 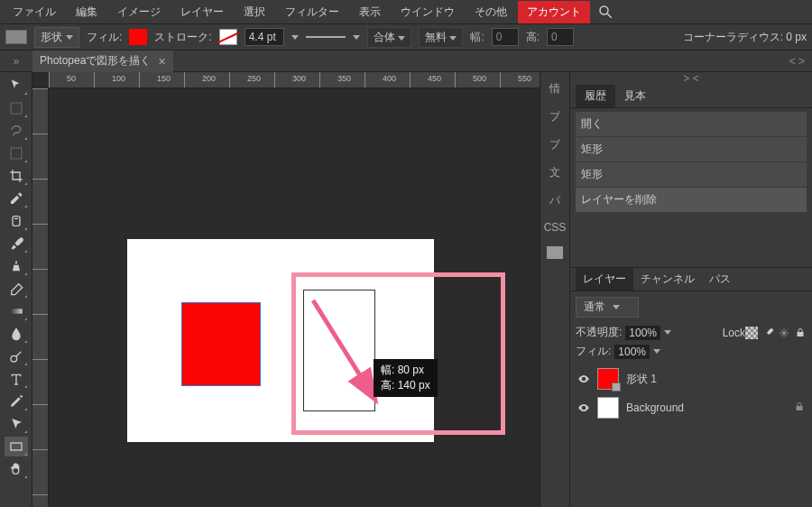 I want to click on layer-row: Background, so click(x=691, y=408).